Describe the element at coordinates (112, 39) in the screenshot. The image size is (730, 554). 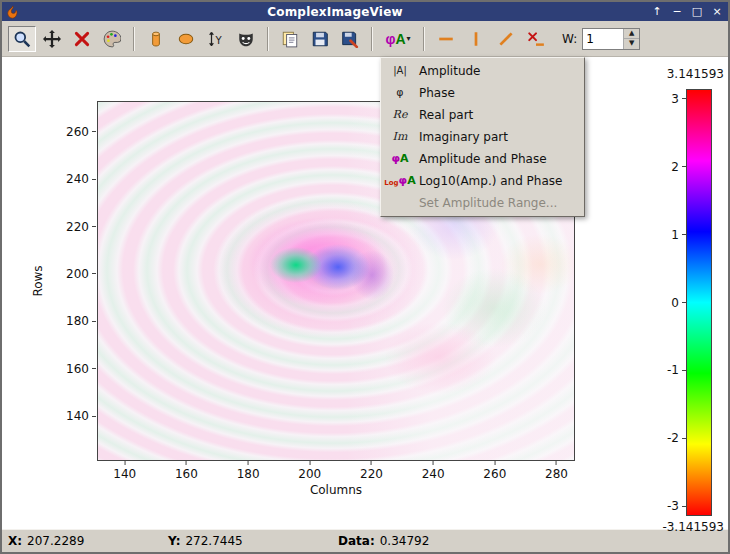
I see `palette-button` at that location.